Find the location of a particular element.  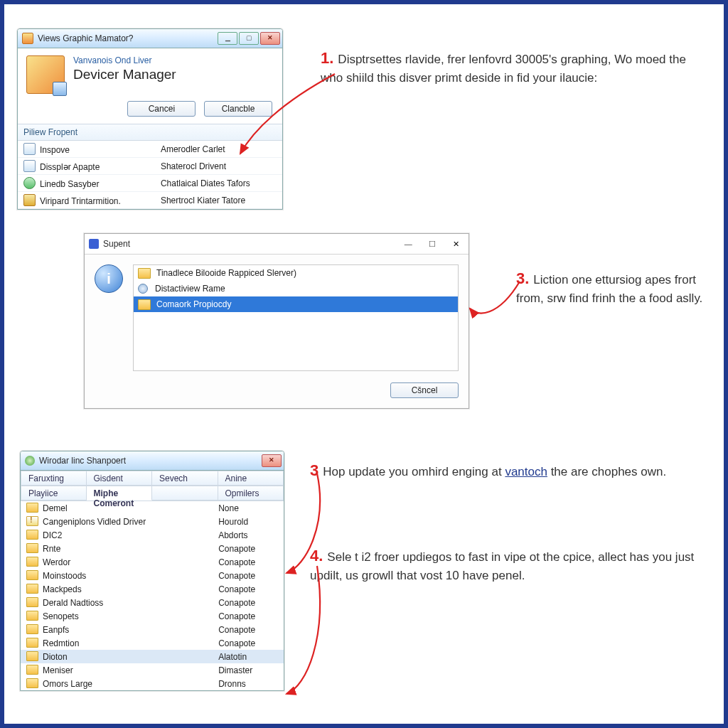

list-item: Distactiview Rame is located at coordinates (296, 289).